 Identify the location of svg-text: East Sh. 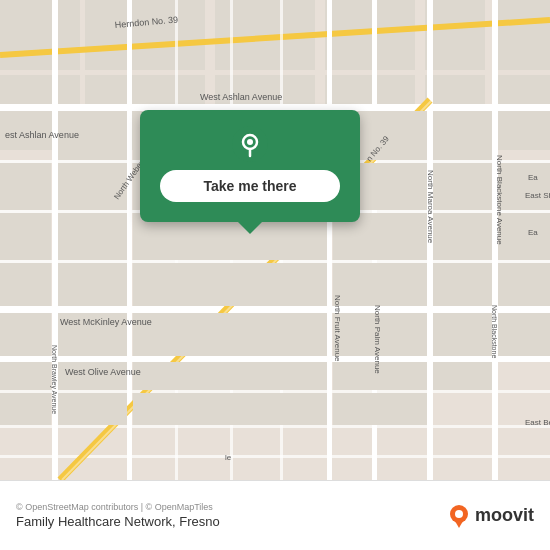
(538, 196).